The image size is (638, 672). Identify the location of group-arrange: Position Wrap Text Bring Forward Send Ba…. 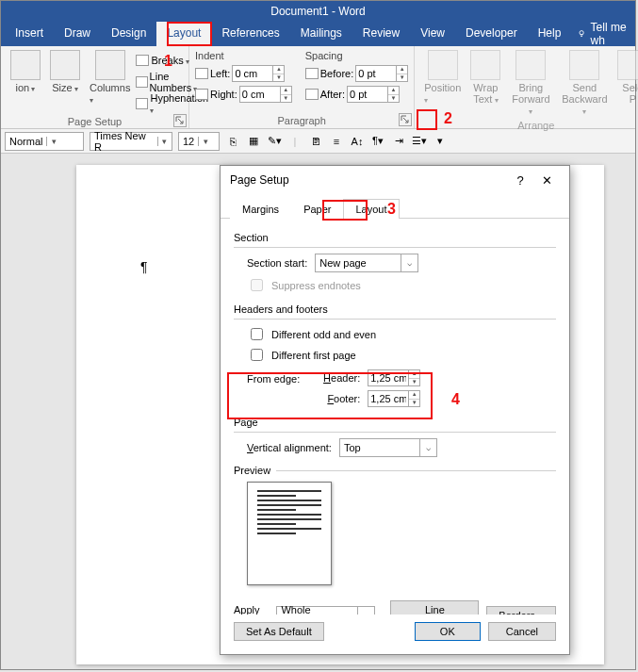
(526, 87).